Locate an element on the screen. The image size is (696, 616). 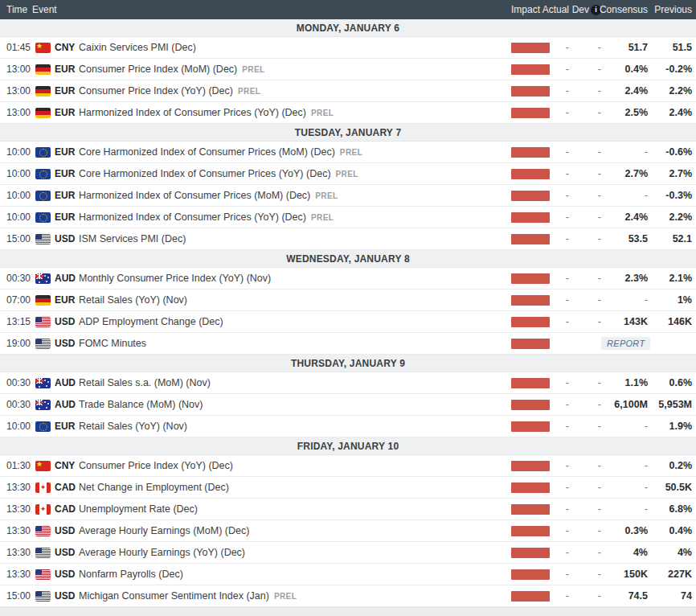
event-row: 13:30 USD Average Hourly Earnings (YoY) … is located at coordinates (348, 553).